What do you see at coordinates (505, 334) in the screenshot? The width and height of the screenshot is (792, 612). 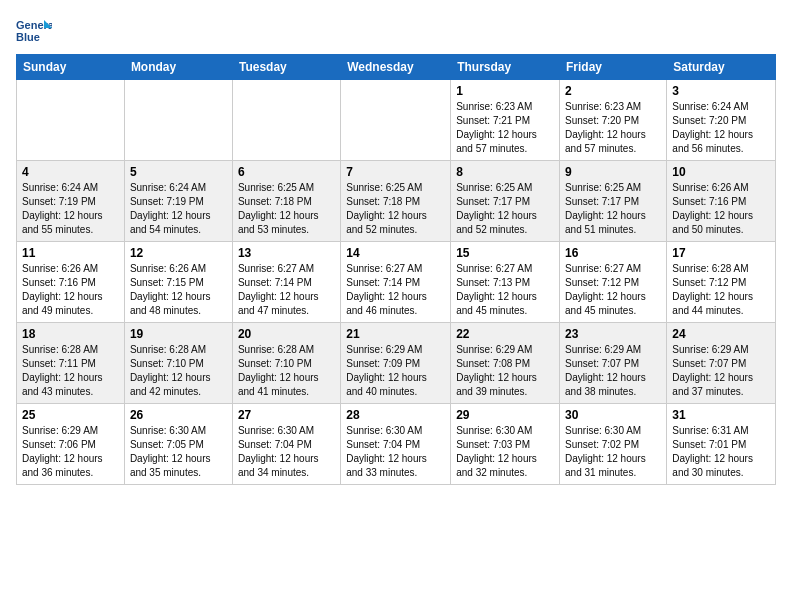 I see `day-number: 22` at bounding box center [505, 334].